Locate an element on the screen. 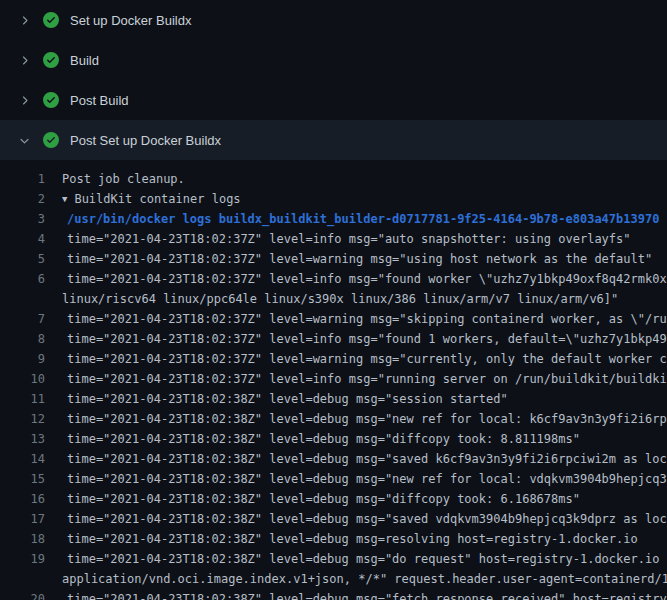  line-number: 20 is located at coordinates (22, 594).